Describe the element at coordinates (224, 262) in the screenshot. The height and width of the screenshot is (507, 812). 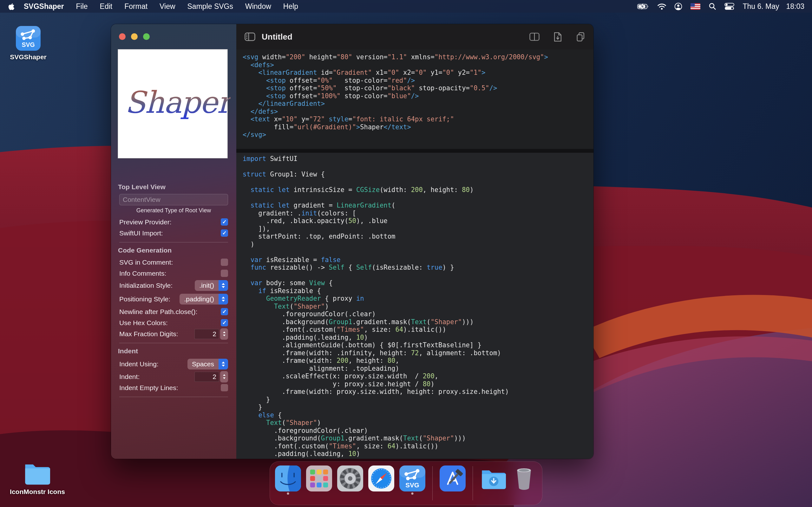
I see `checkbox-svg-in-comment` at that location.